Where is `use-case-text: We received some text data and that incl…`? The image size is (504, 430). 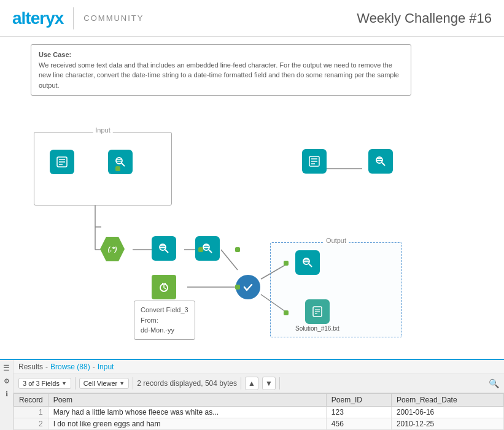 use-case-text: We received some text data and that incl… is located at coordinates (219, 75).